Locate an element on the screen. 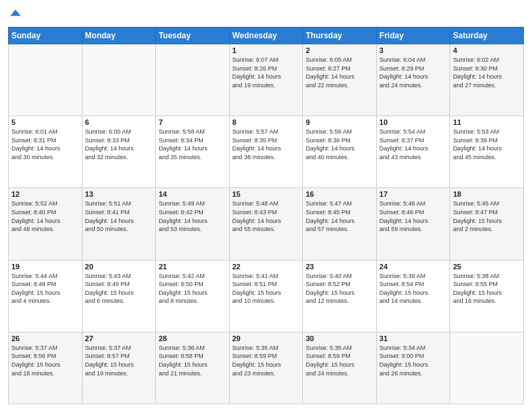  day-number: 5 is located at coordinates (46, 122).